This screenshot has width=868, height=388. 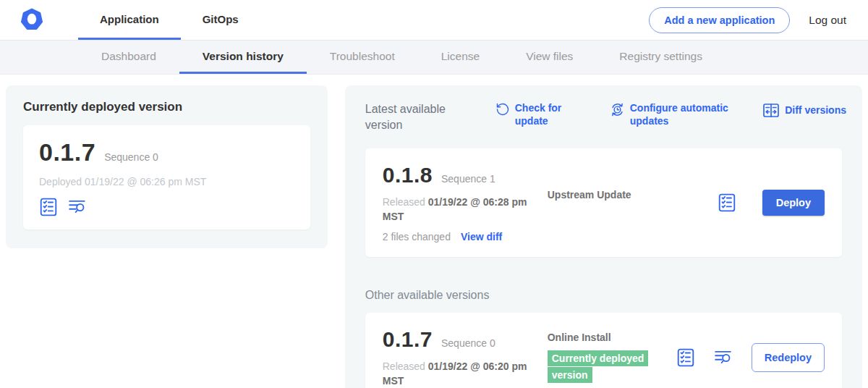 What do you see at coordinates (661, 57) in the screenshot?
I see `subnav-tab-registry-settings: Registry settings` at bounding box center [661, 57].